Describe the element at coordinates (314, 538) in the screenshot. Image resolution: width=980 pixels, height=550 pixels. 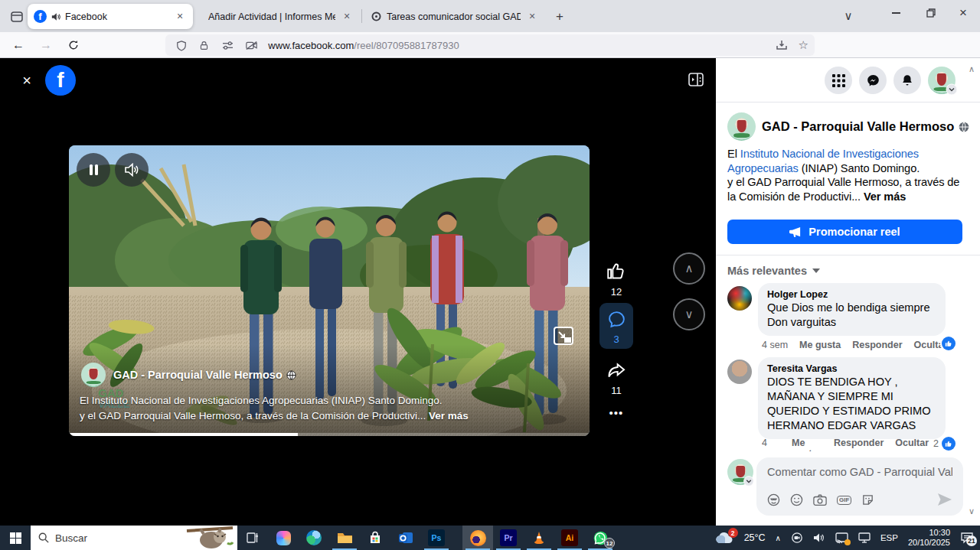
I see `edge-button` at that location.